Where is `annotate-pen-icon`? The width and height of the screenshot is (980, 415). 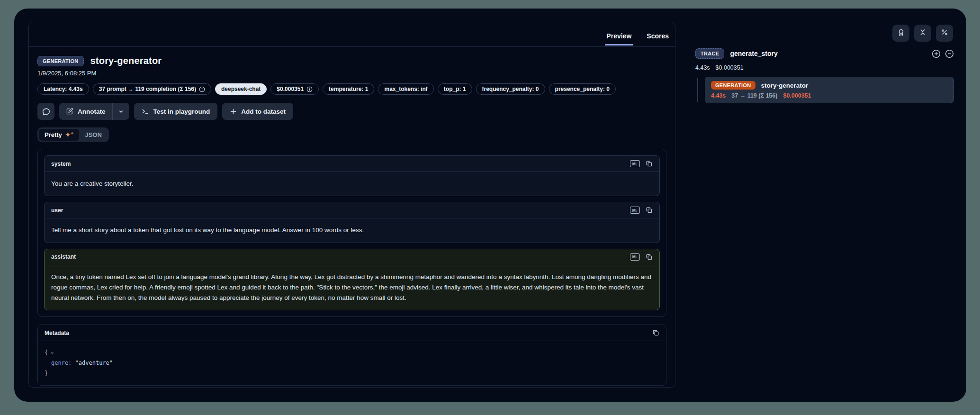
annotate-pen-icon is located at coordinates (70, 111).